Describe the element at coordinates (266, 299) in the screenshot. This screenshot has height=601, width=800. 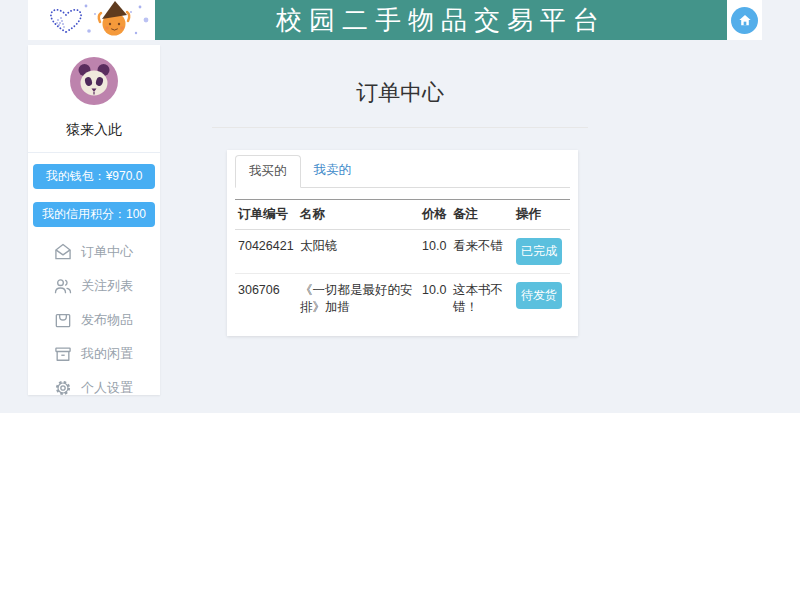
I see `order-no-cell: 306706` at that location.